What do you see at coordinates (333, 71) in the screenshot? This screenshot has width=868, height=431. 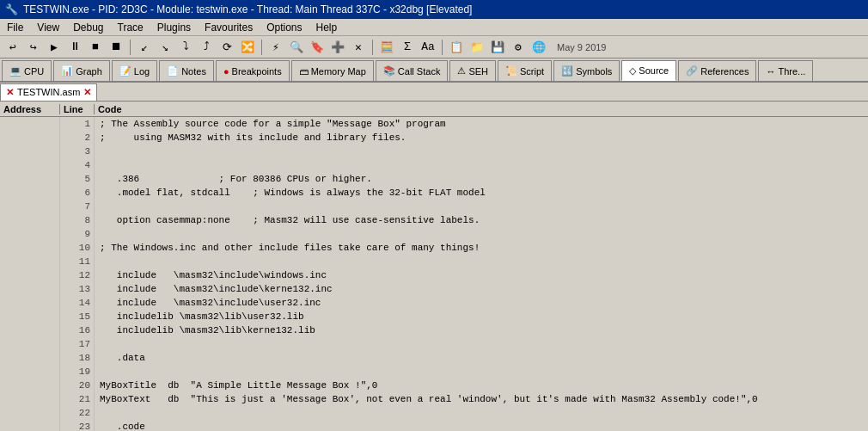 I see `tab-memory-map: 🗃Memory Map` at bounding box center [333, 71].